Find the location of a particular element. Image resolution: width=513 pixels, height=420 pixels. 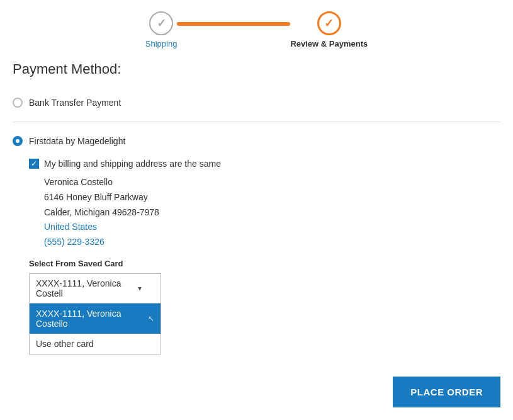

shipping-check-icon: ✓ is located at coordinates (161, 23).